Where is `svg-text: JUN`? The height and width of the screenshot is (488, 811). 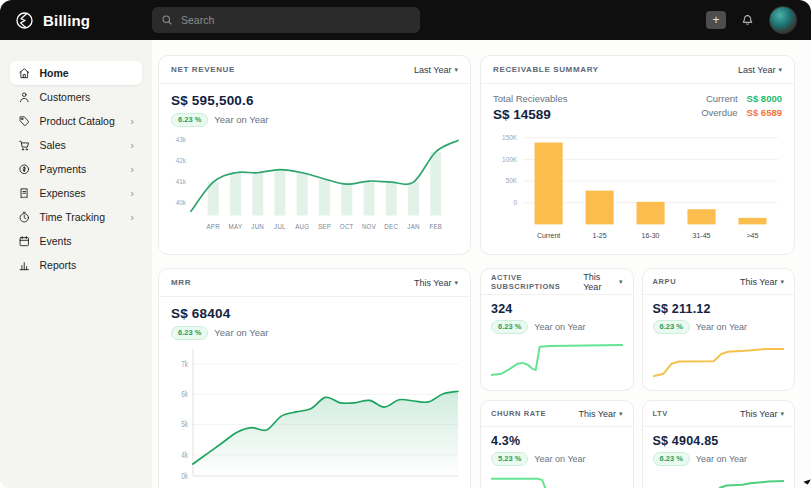
svg-text: JUN is located at coordinates (258, 226).